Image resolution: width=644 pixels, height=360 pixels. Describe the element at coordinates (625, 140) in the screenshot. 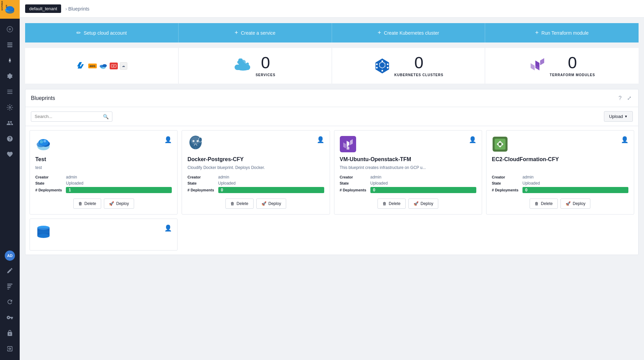

I see `user-icon-ec2: 👤` at that location.